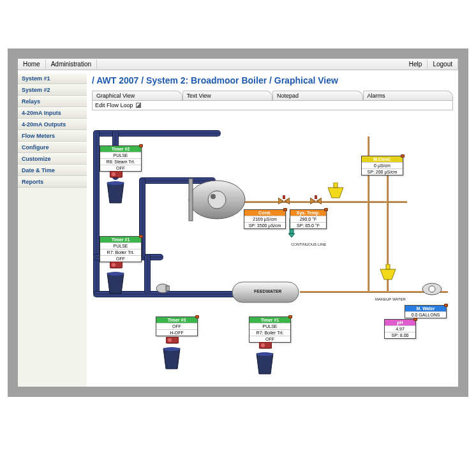  I want to click on sidebar-item-reports: Reports, so click(52, 182).